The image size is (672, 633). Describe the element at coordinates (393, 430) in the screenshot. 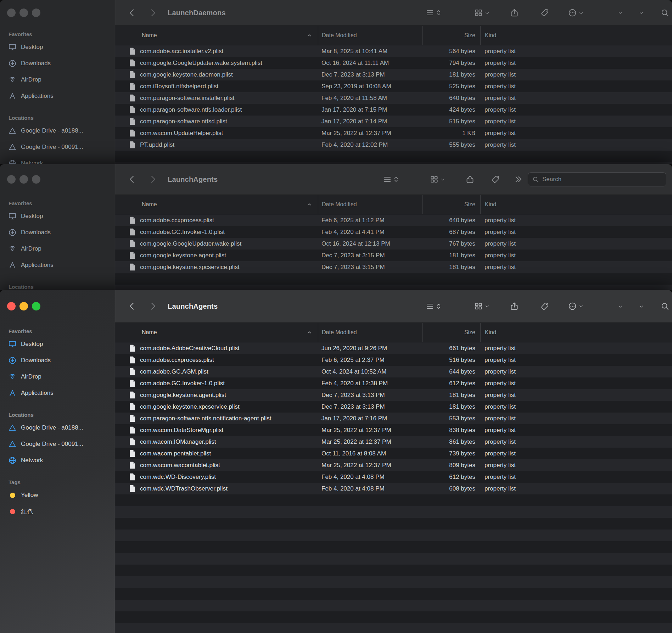

I see `file-row: com.wacom.DataStoreMgr.plistMar 25, 2022…` at that location.